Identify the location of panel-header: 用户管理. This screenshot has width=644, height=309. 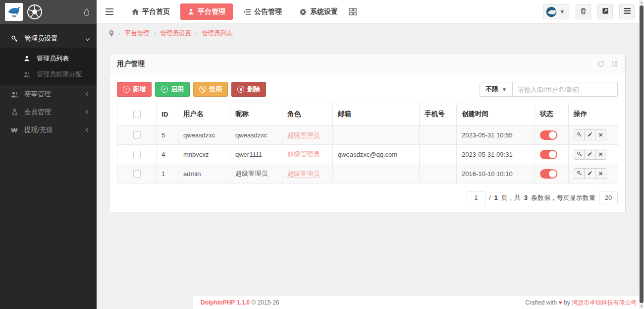
(368, 64).